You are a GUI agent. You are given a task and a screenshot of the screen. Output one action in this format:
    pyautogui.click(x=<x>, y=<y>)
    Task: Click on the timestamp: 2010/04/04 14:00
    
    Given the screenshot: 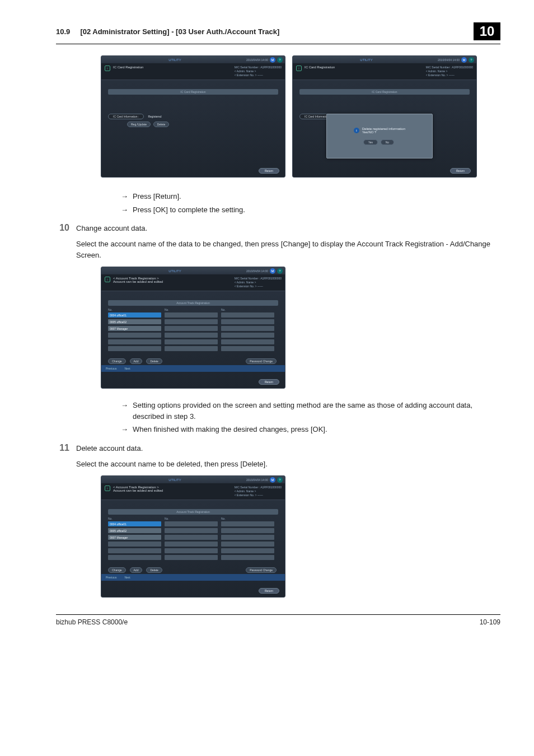 What is the action you would take?
    pyautogui.click(x=257, y=60)
    